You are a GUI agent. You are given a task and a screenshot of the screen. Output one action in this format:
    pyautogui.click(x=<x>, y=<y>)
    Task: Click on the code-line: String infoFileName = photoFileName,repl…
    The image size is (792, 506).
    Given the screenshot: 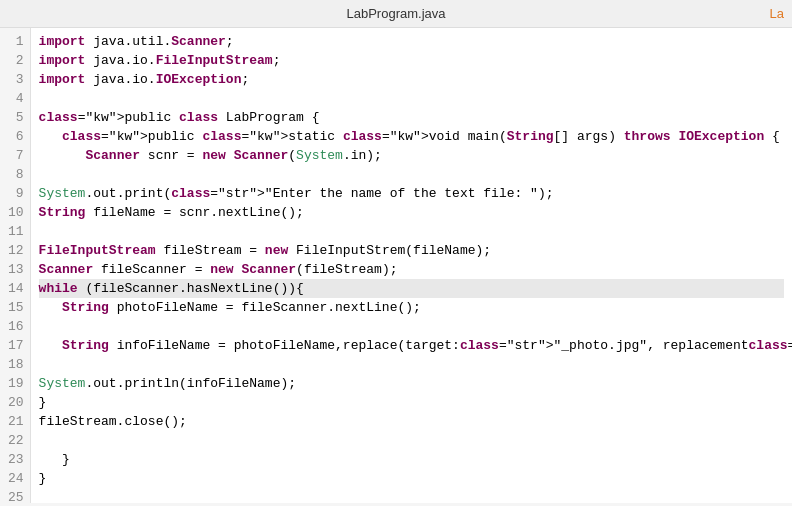 What is the action you would take?
    pyautogui.click(x=412, y=346)
    